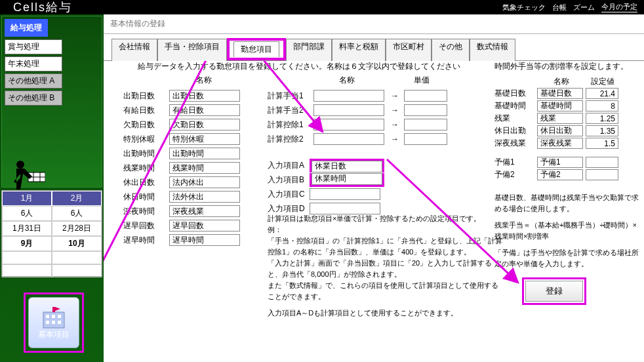 Image resolution: width=644 pixels, height=362 pixels. Describe the element at coordinates (515, 131) in the screenshot. I see `rate-label: 休日出勤` at that location.